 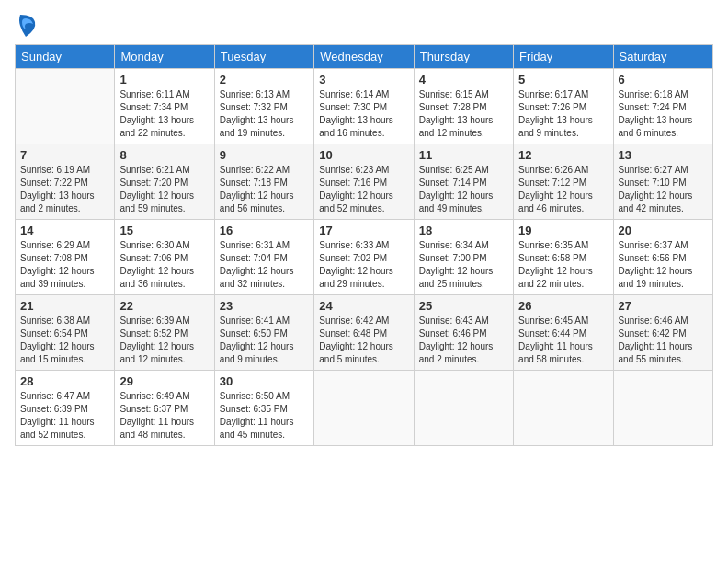 What do you see at coordinates (265, 265) in the screenshot?
I see `day-info: Sunrise: 6:31 AMSunset: 7:04 PMDaylight:…` at bounding box center [265, 265].